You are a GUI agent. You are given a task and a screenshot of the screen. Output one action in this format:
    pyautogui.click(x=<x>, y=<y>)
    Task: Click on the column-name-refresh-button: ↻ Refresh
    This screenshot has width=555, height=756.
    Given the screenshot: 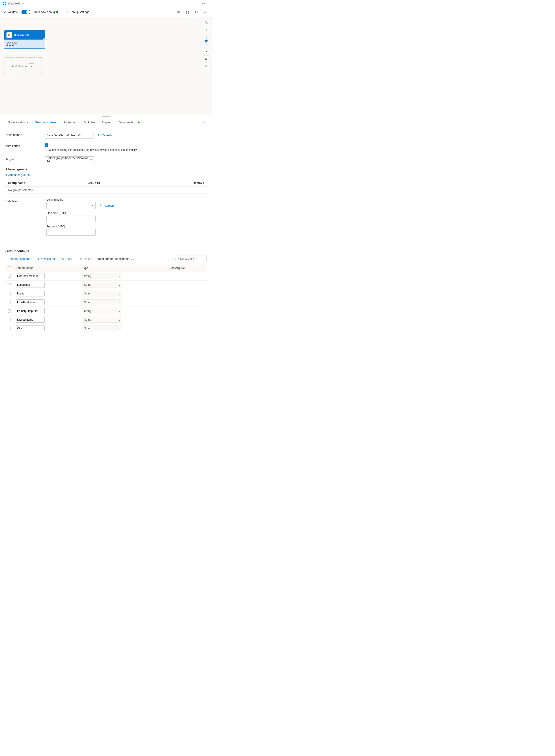 What is the action you would take?
    pyautogui.click(x=107, y=205)
    